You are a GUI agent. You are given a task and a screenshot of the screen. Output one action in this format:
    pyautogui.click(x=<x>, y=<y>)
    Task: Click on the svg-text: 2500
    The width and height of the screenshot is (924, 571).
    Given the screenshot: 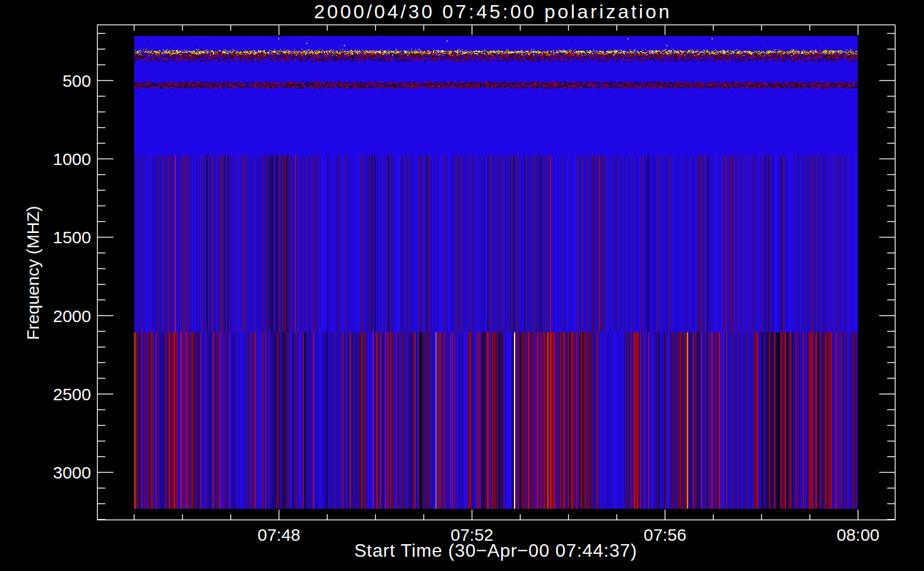 What is the action you would take?
    pyautogui.click(x=72, y=394)
    